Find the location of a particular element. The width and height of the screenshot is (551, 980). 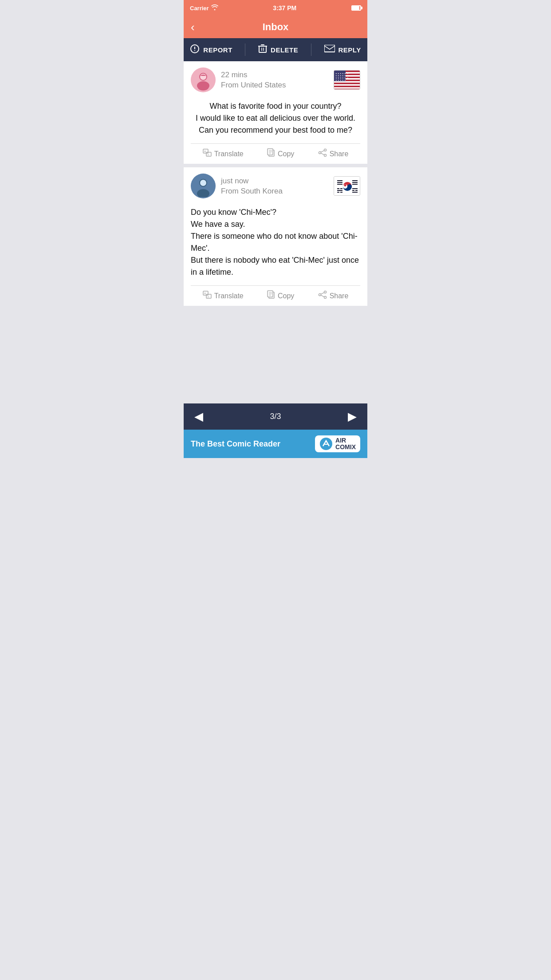

copy-label-2: Copy is located at coordinates (286, 296).